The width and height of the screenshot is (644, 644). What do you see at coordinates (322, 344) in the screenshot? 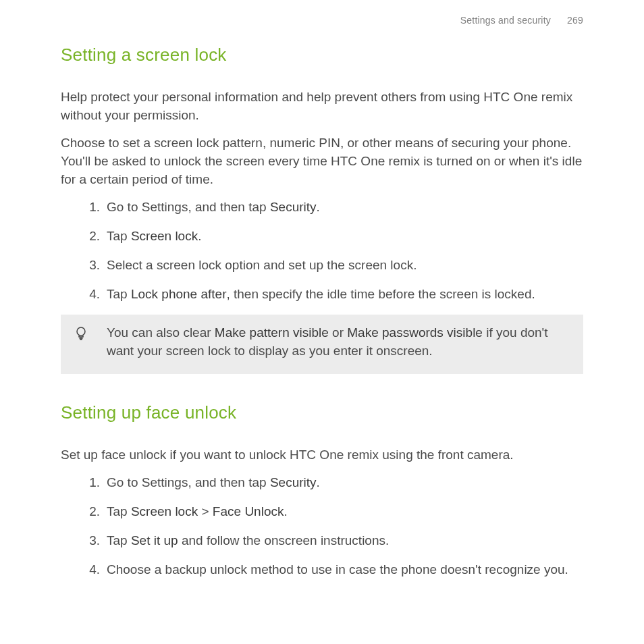
I see `tip-callout: You can also clear Make pattern visible …` at bounding box center [322, 344].